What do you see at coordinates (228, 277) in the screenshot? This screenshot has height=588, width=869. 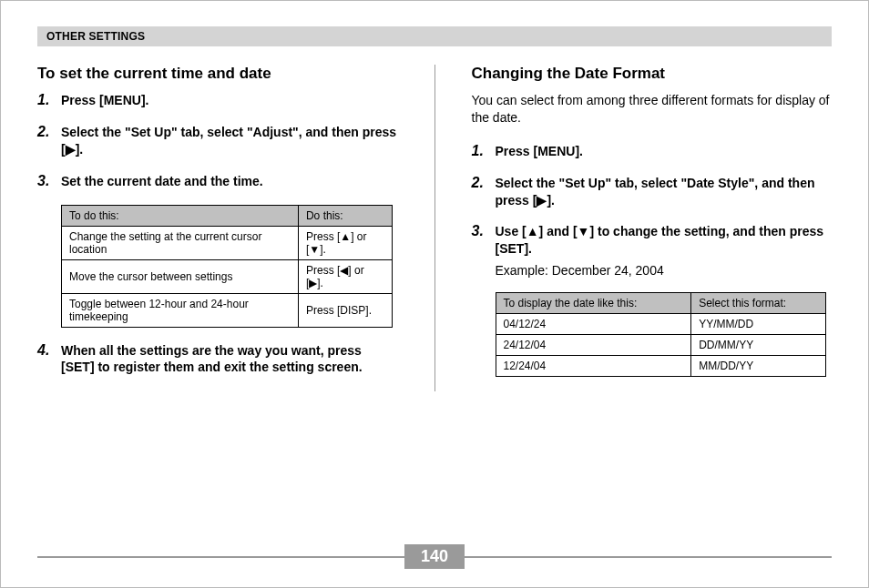 I see `table-row: Move the cursor between settings Press […` at bounding box center [228, 277].